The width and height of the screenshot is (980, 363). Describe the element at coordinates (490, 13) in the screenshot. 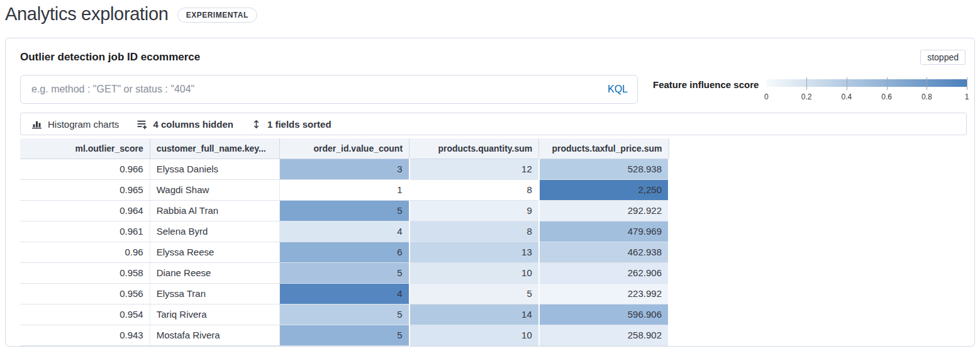

I see `page-header: Analytics exploration EXPERIMENTAL` at that location.